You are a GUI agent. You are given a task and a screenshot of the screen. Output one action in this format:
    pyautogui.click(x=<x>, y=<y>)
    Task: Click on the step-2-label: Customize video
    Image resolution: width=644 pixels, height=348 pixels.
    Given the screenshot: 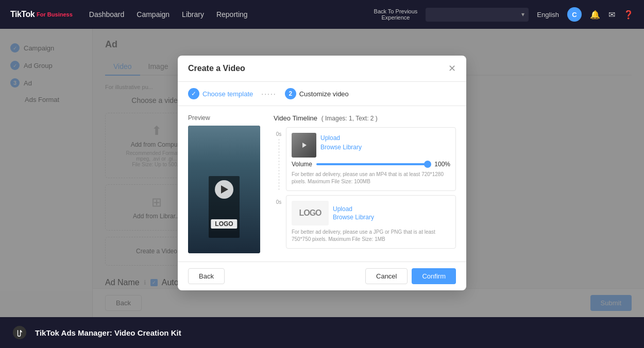 What is the action you would take?
    pyautogui.click(x=324, y=94)
    